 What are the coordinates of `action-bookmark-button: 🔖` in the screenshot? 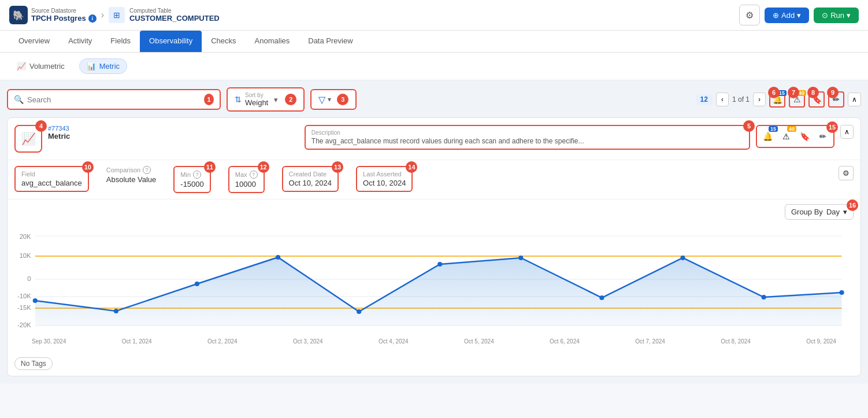 It's located at (804, 136).